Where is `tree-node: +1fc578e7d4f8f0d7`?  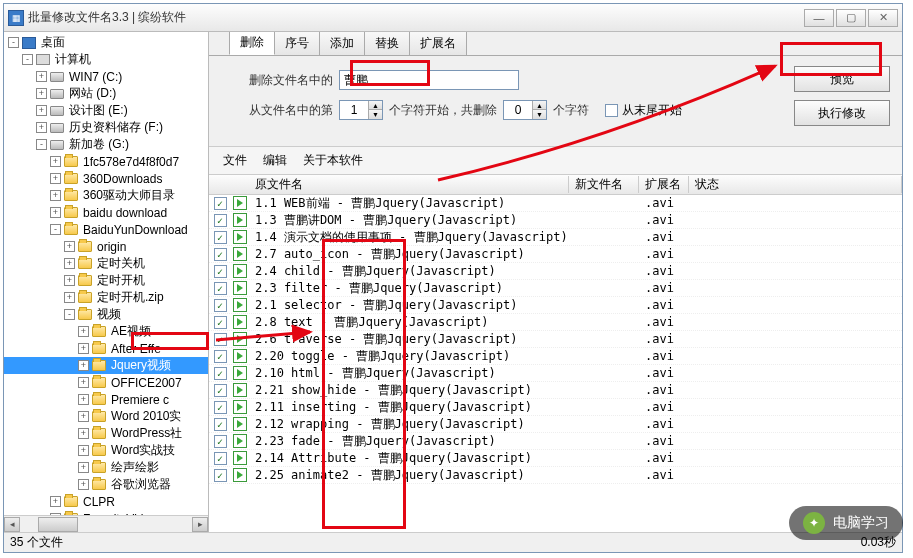
tree-node: +1fc578e7d4f8f0d7 is located at coordinates (106, 162).